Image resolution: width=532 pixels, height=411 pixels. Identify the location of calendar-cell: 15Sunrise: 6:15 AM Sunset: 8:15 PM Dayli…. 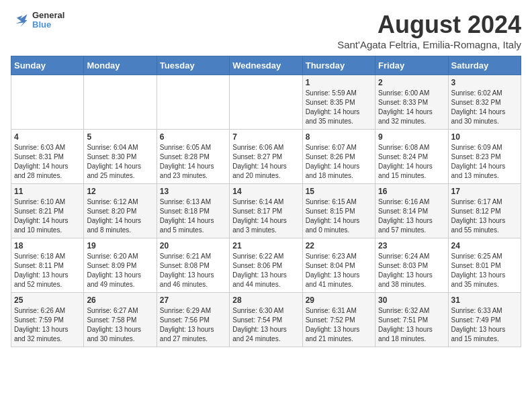
(339, 211).